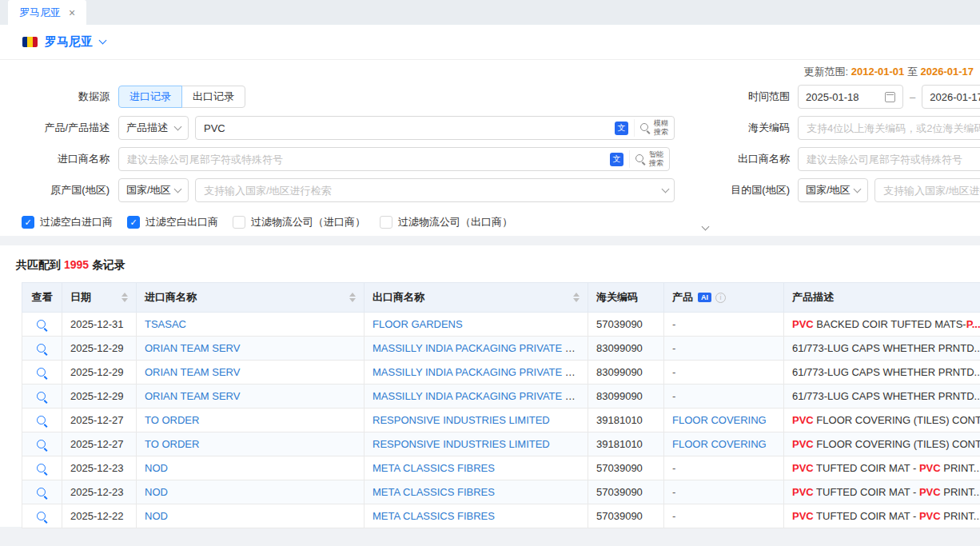 The image size is (980, 546). I want to click on origin-country-input, so click(430, 190).